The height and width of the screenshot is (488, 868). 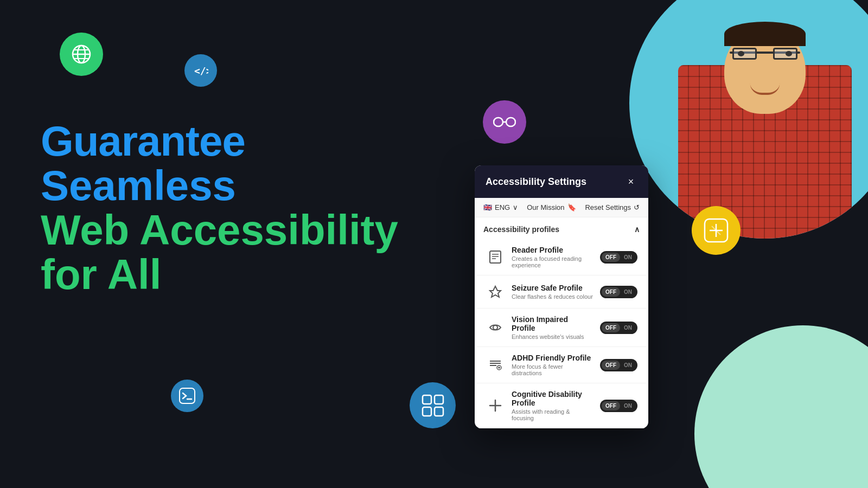 What do you see at coordinates (749, 119) in the screenshot?
I see `photo-circle` at bounding box center [749, 119].